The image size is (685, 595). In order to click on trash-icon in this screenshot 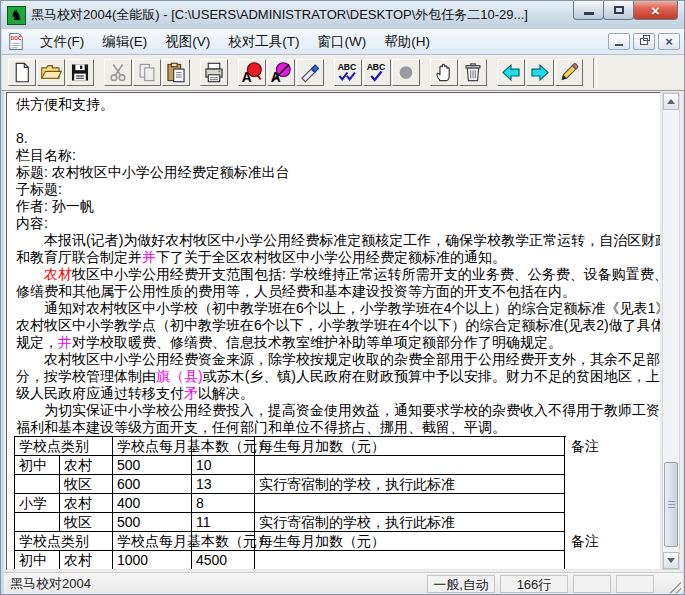, I will do `click(473, 72)`.